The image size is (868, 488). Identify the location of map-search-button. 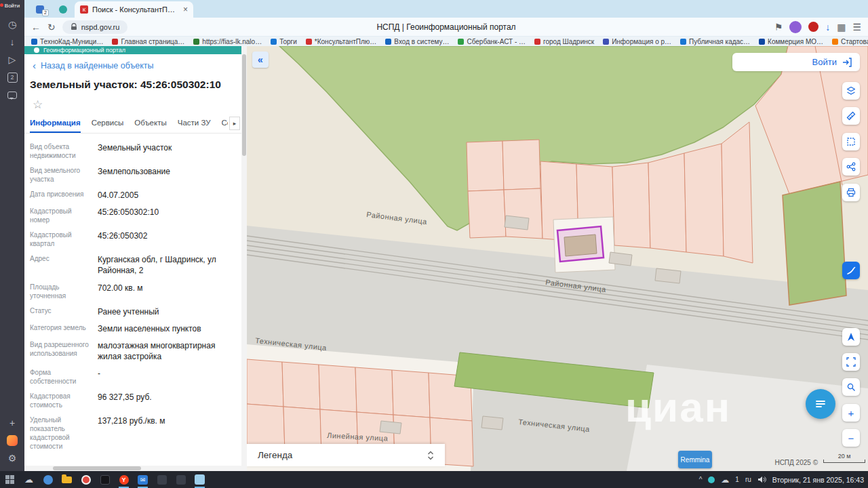
(851, 387).